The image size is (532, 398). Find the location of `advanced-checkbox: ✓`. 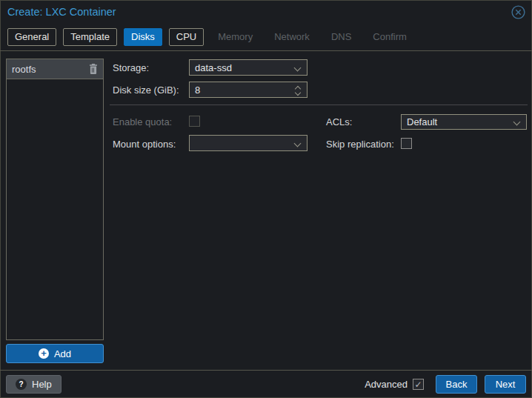

advanced-checkbox: ✓ is located at coordinates (418, 384).